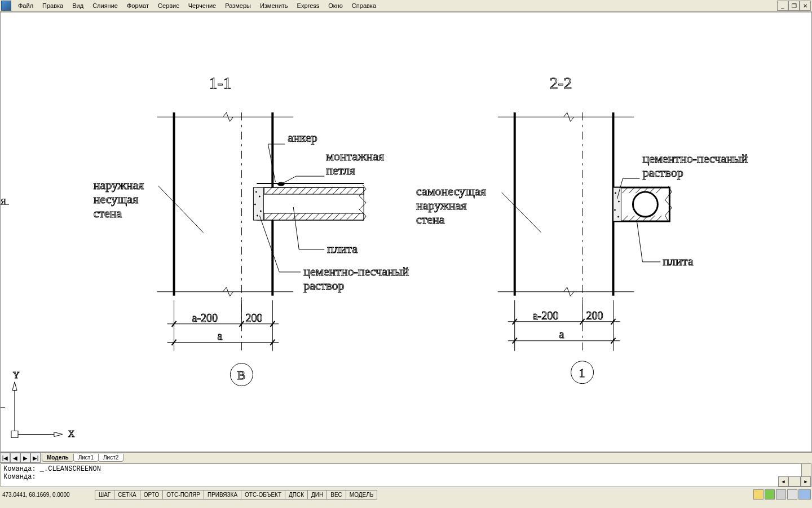  Describe the element at coordinates (582, 373) in the screenshot. I see `svg-text: 1` at that location.